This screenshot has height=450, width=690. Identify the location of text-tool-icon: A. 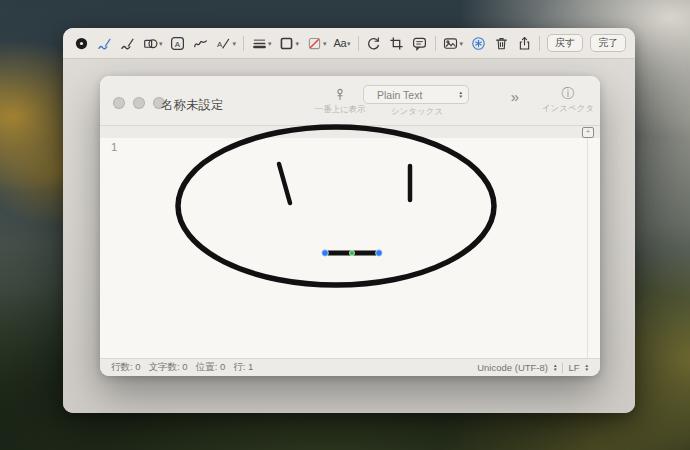
(178, 43).